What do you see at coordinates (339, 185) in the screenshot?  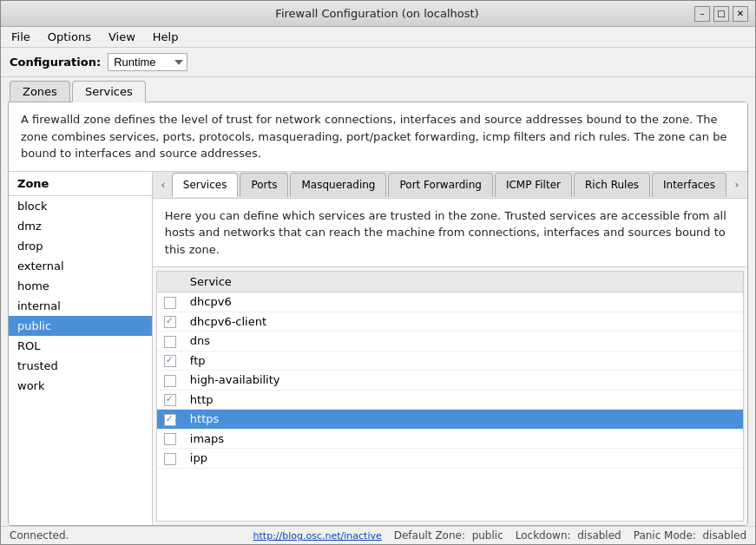 I see `sub-tab-masquerading: Masquerading` at bounding box center [339, 185].